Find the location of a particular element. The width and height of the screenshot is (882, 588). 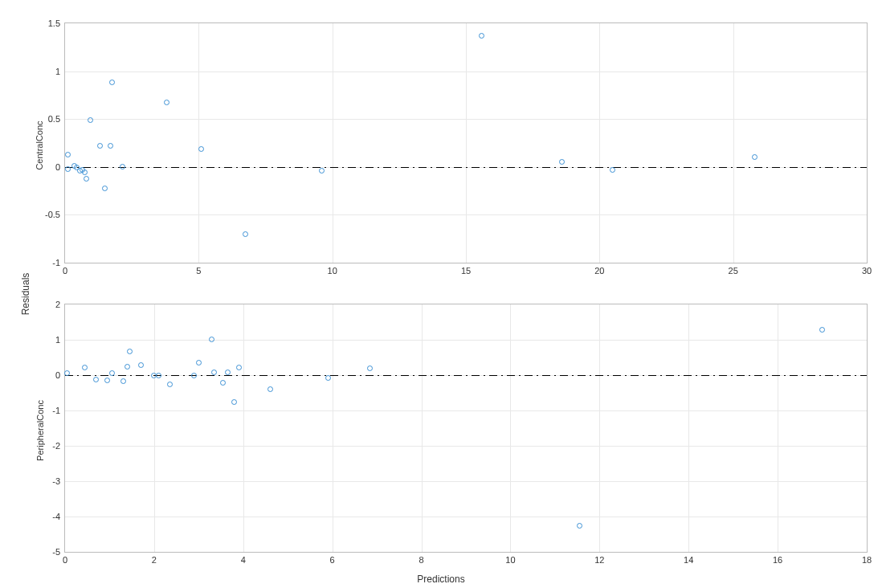

x-tick-label: 8 is located at coordinates (421, 560).